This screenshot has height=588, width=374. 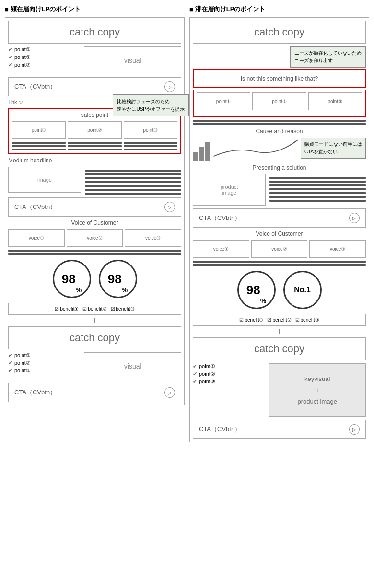 I want to click on left-visual-box: visual, so click(x=132, y=60).